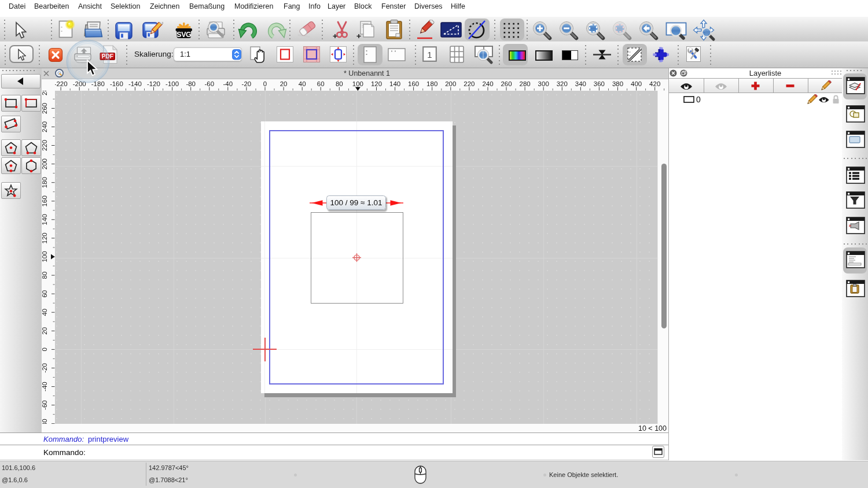 Image resolution: width=868 pixels, height=488 pixels. What do you see at coordinates (618, 84) in the screenshot?
I see `svg-text: 380` at bounding box center [618, 84].